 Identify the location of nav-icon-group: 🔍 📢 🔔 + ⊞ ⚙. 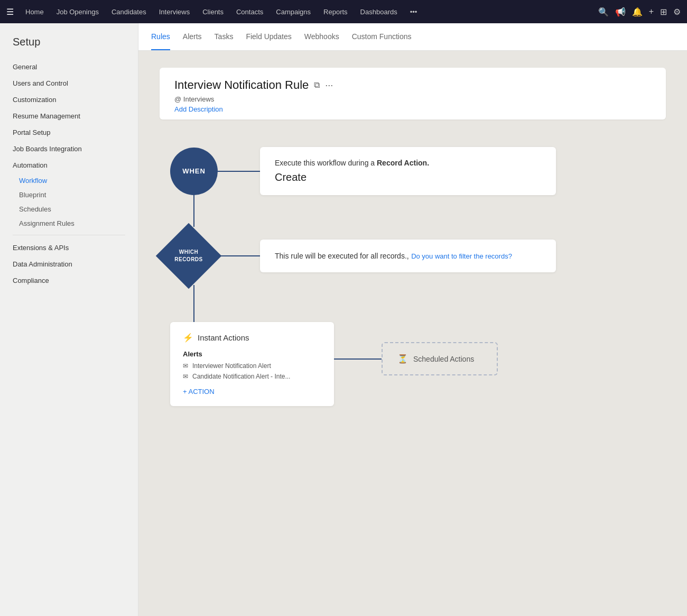
(639, 12).